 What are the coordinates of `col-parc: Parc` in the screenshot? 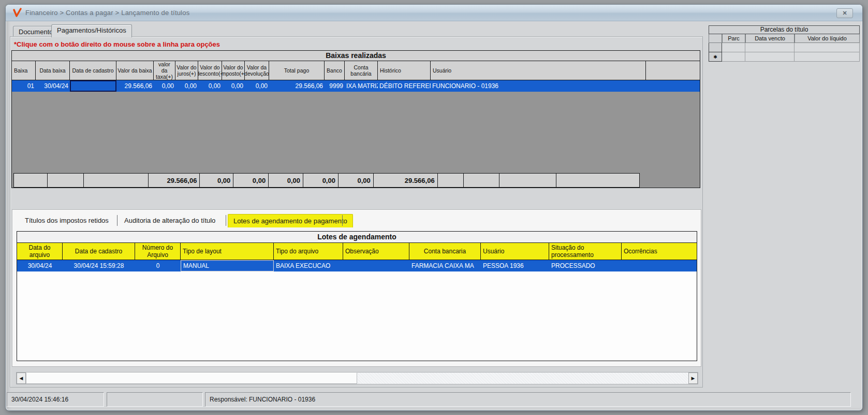 It's located at (734, 38).